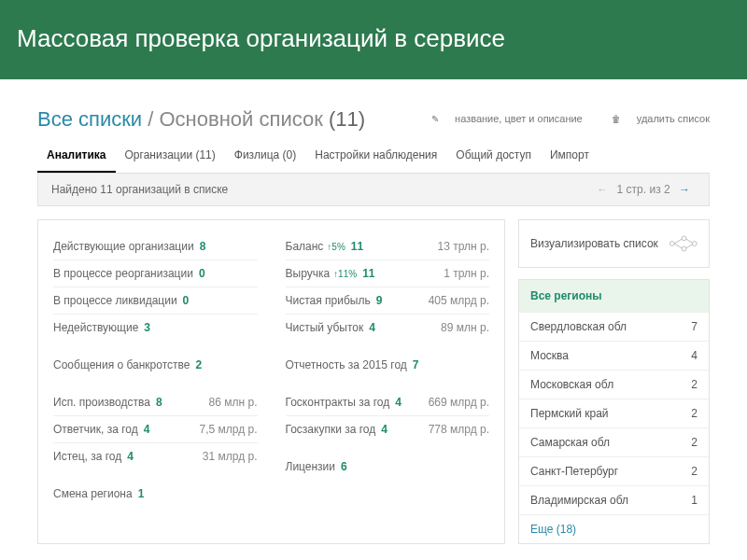 The image size is (747, 560). What do you see at coordinates (614, 442) in the screenshot?
I see `region-row: Самарская обл2` at bounding box center [614, 442].